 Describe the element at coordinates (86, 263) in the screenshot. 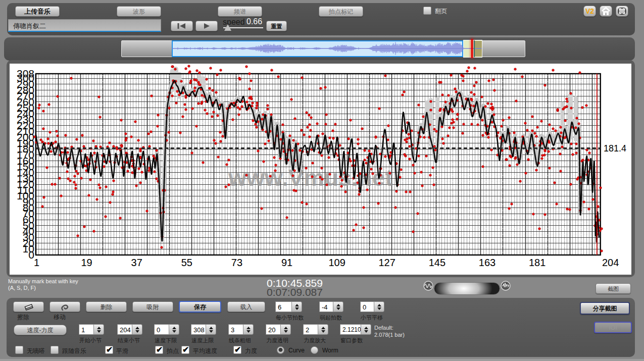

I see `svg-text: 19` at that location.